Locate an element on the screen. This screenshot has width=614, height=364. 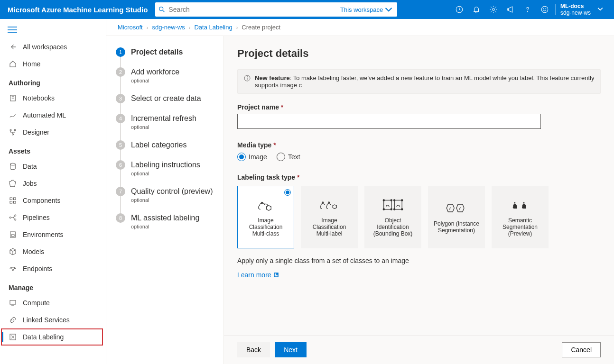
bell-icon is located at coordinates (476, 9).